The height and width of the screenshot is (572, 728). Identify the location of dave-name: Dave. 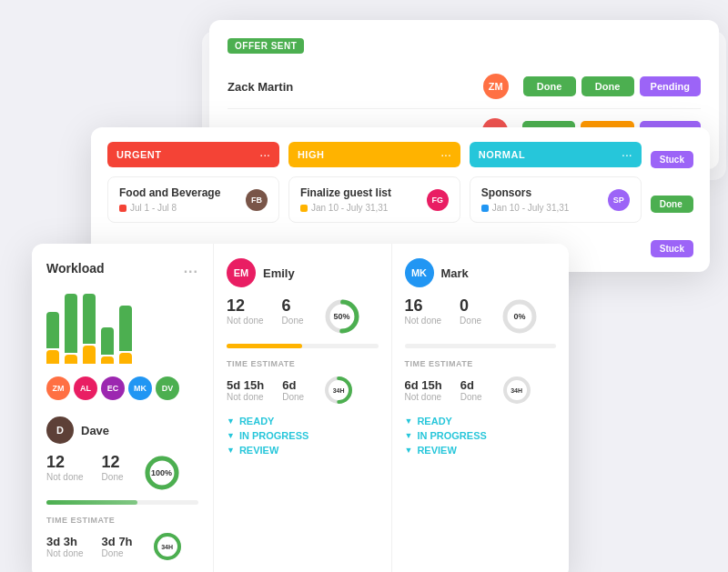
(95, 431).